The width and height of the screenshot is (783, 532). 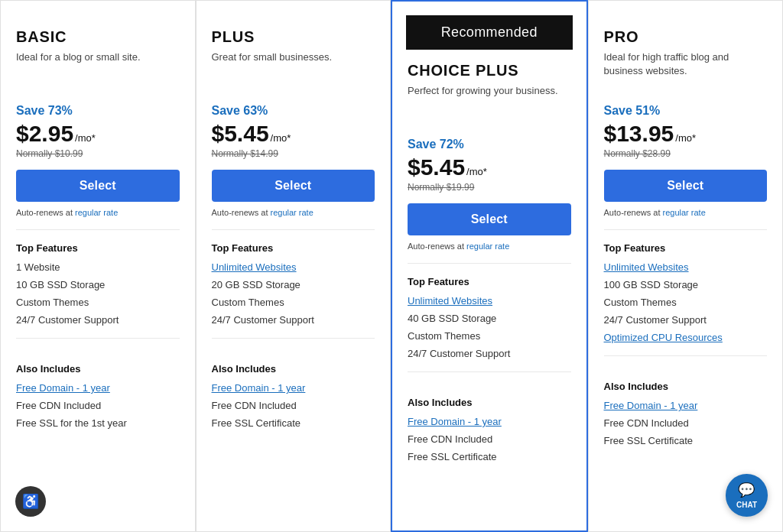 What do you see at coordinates (240, 134) in the screenshot?
I see `price-main-plus: $5.45` at bounding box center [240, 134].